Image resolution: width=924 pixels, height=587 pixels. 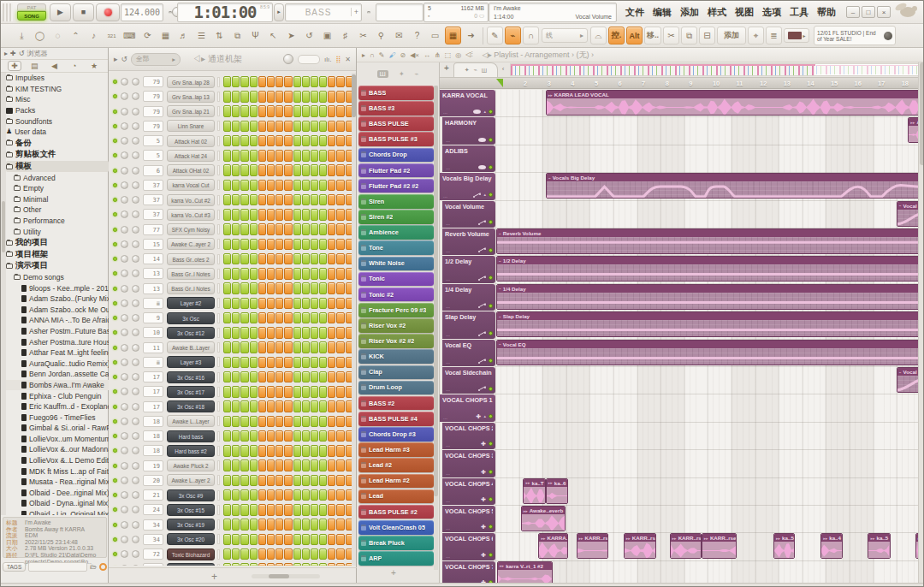 I want to click on pl-mute-icon: ◀×, so click(x=414, y=55).